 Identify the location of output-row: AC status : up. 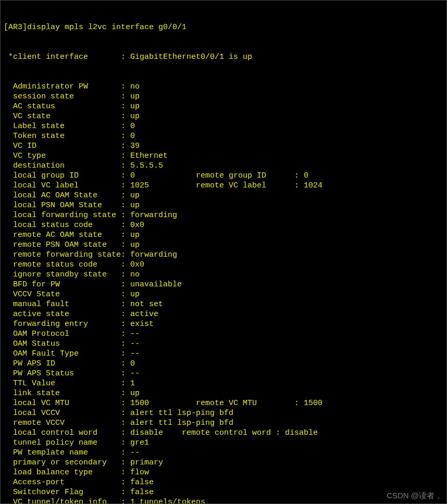
(223, 106).